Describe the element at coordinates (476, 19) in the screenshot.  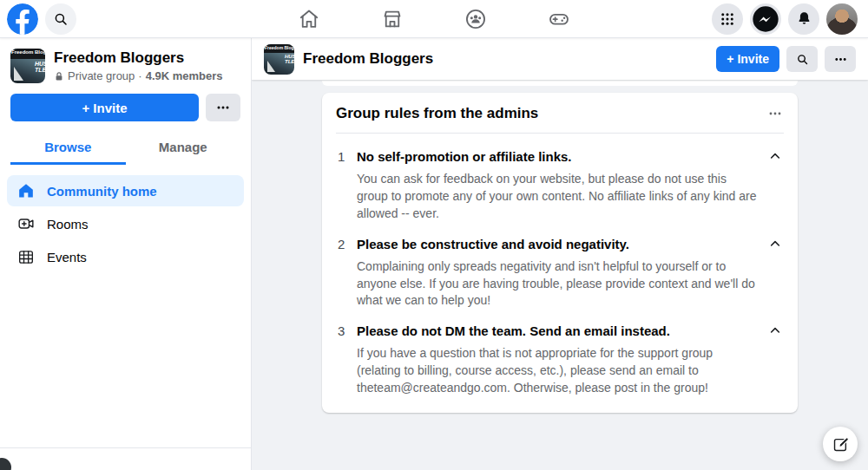
I see `groups-icon` at that location.